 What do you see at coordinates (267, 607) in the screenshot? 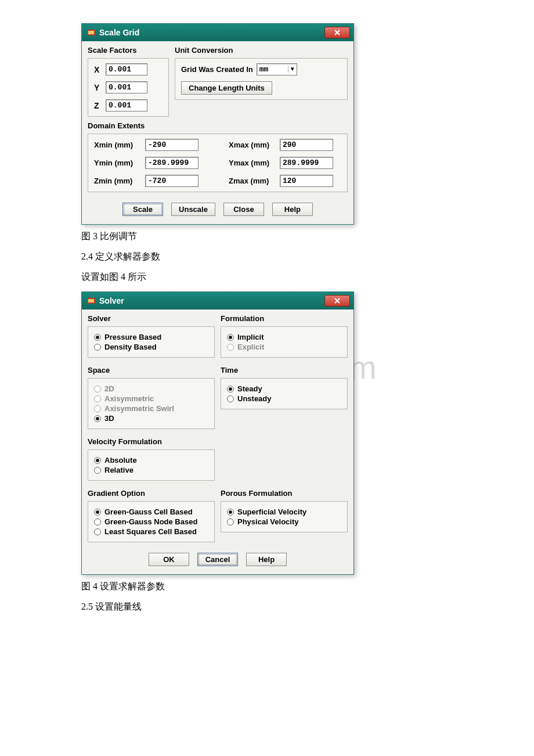
I see `section-2-5-heading: 2.5 设置能量线` at bounding box center [267, 607].